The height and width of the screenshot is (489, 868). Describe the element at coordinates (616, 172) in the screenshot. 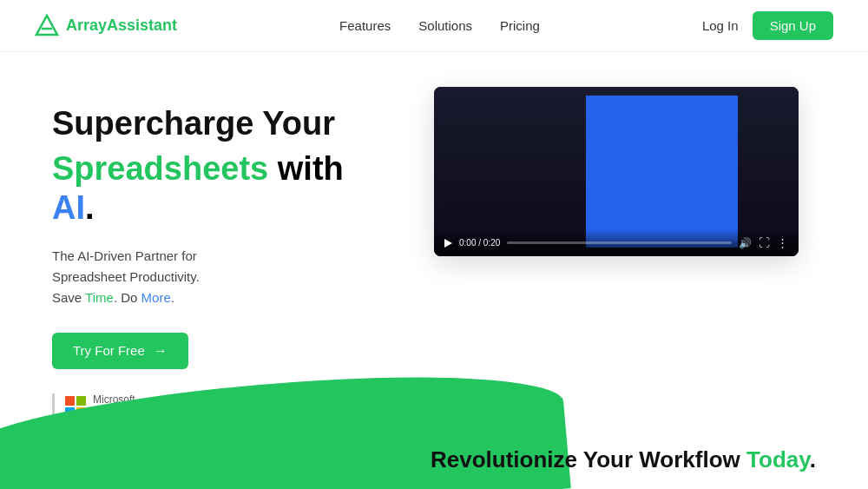

I see `video-screen: 0:00 / 0:20 🔊 ⛶ ⋮` at that location.